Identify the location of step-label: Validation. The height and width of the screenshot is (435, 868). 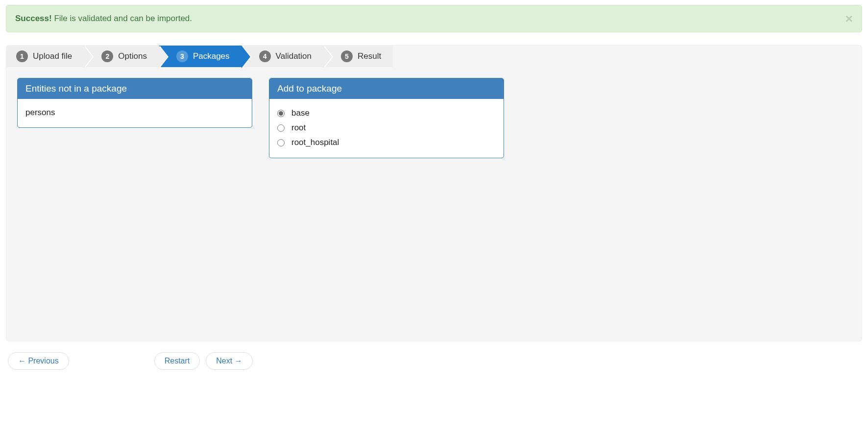
(294, 56).